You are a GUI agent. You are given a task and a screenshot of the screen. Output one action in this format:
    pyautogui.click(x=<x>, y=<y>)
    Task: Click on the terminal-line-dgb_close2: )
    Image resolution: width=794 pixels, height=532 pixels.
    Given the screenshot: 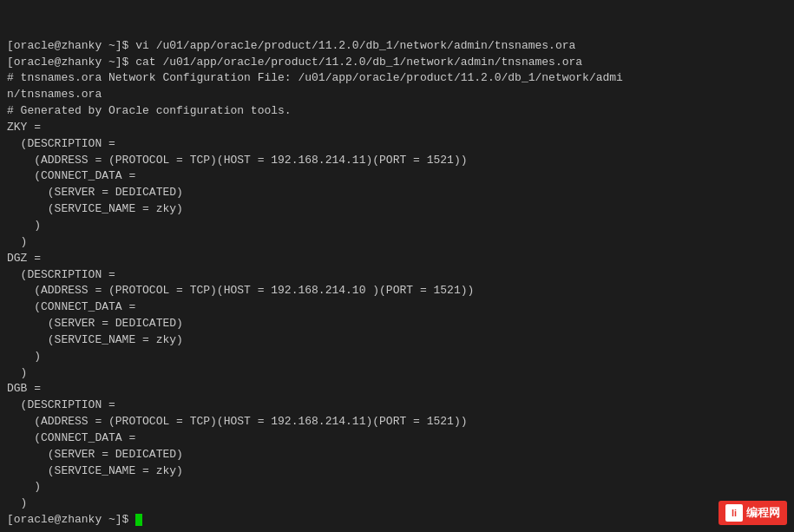 What is the action you would take?
    pyautogui.click(x=397, y=503)
    